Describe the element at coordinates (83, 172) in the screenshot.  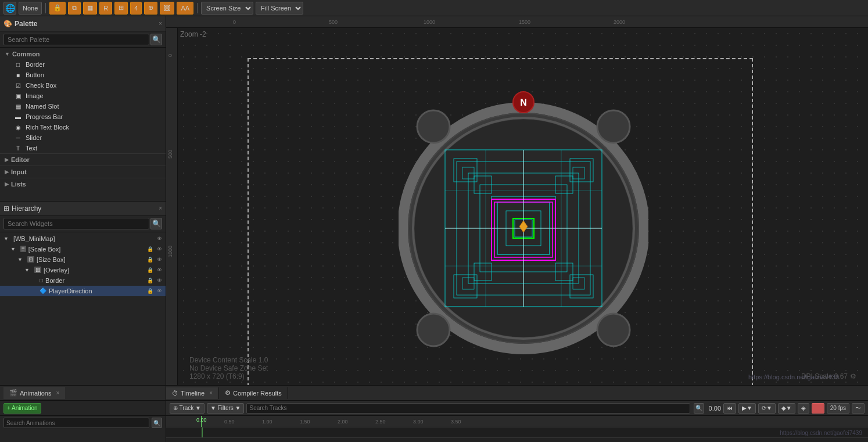
I see `input-section: ▶ Input` at that location.